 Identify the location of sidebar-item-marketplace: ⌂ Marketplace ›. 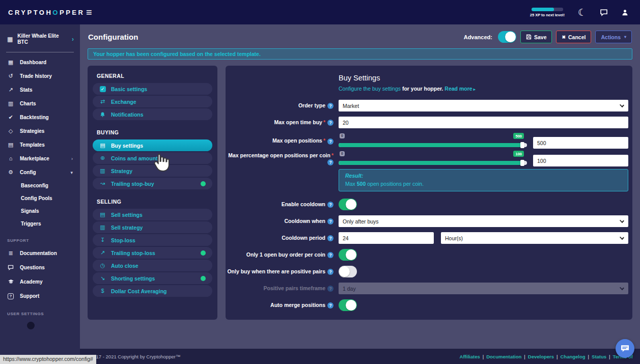
(40, 159).